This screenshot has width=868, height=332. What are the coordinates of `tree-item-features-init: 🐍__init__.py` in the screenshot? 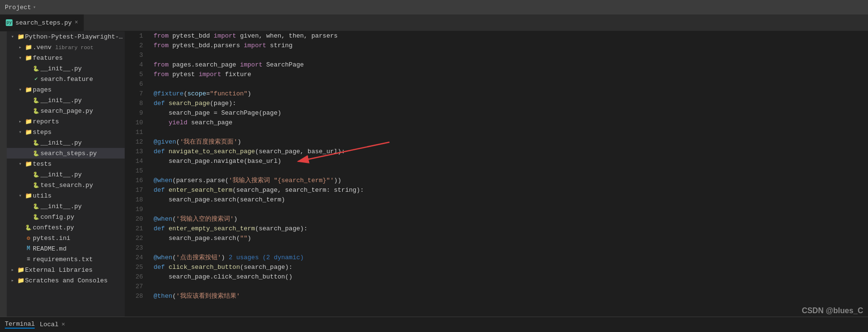 It's located at (65, 68).